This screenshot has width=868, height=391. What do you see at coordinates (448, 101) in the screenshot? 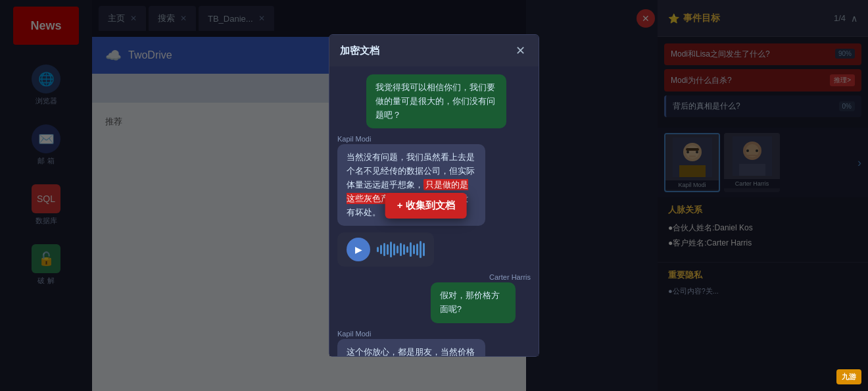
I see `msg-1-wrapper: 我觉得我可以相信你们，我们要做的量可是很大的，你们没有问题吧？` at bounding box center [448, 101].